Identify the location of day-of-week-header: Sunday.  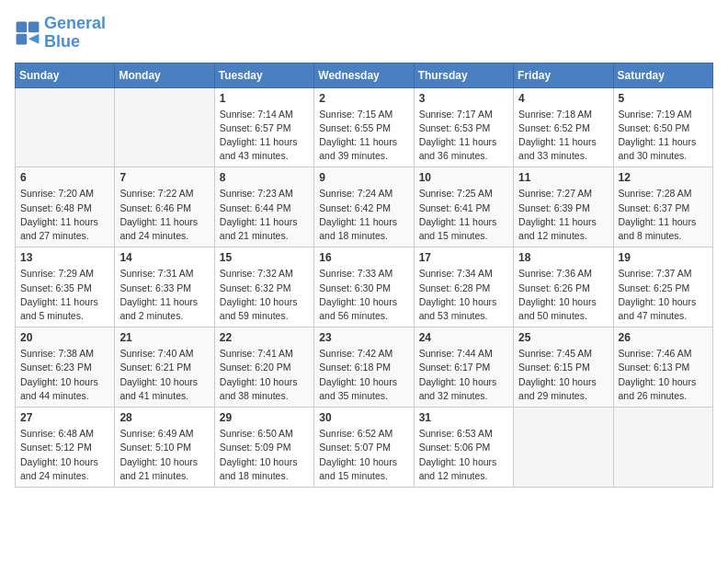
(65, 75).